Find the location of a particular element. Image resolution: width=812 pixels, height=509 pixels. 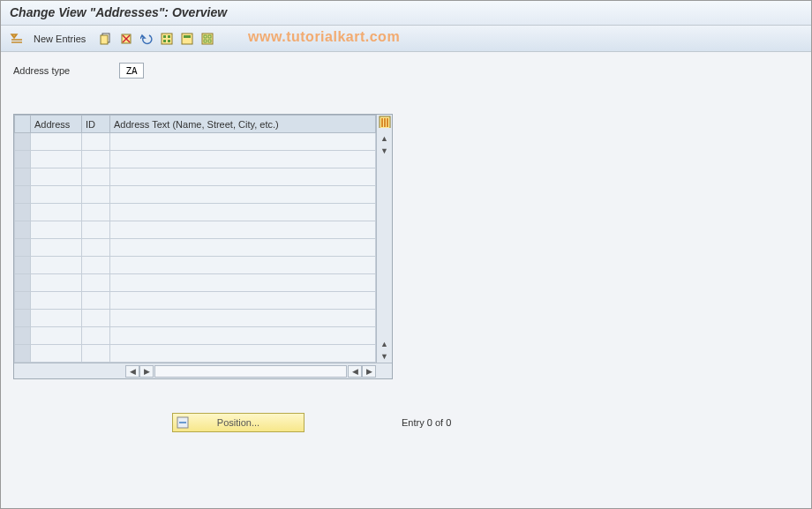

deselect-all-icon is located at coordinates (207, 39).